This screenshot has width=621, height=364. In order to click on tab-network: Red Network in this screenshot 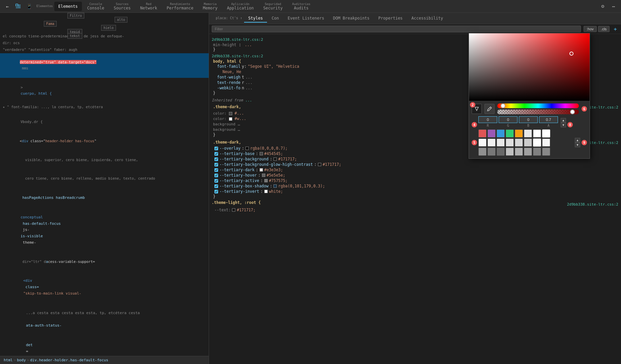, I will do `click(149, 6)`.